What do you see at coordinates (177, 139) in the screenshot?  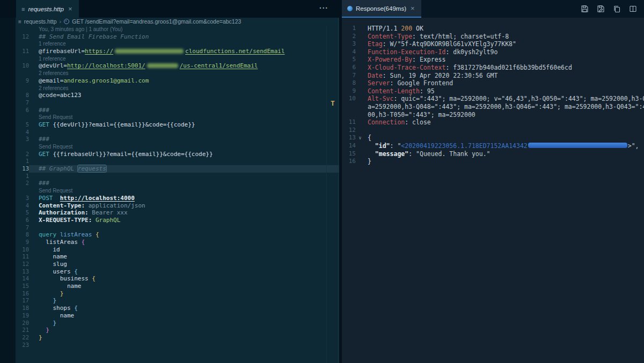 I see `code-line: 3###` at bounding box center [177, 139].